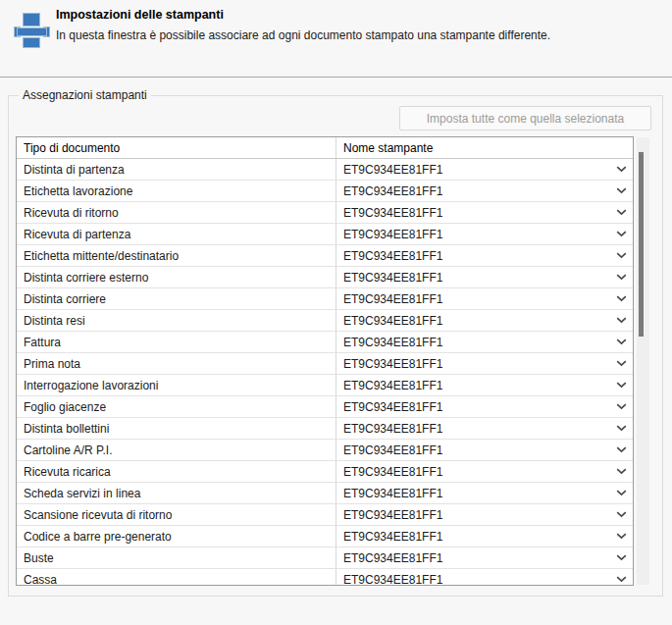 The height and width of the screenshot is (625, 672). What do you see at coordinates (177, 363) in the screenshot?
I see `document-type-cell: Prima nota` at bounding box center [177, 363].